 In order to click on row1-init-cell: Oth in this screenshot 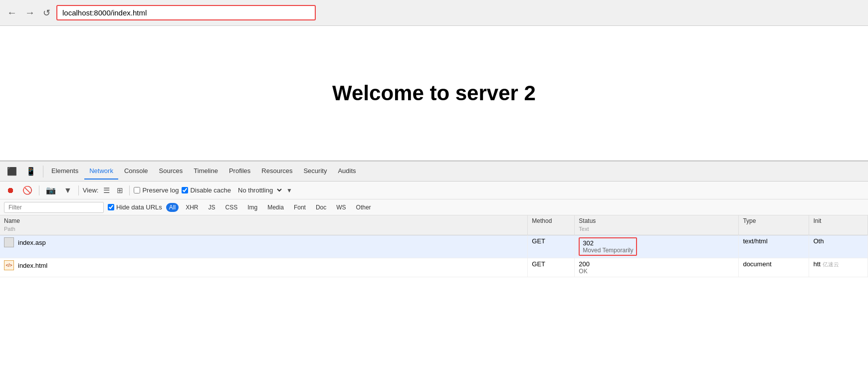, I will do `click(839, 247)`.